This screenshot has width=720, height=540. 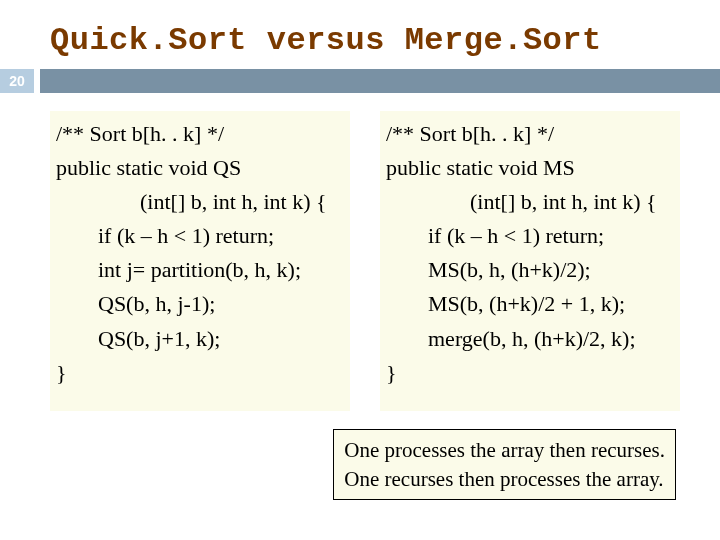 What do you see at coordinates (504, 479) in the screenshot?
I see `footnote-line: One recurses then processes the array.` at bounding box center [504, 479].